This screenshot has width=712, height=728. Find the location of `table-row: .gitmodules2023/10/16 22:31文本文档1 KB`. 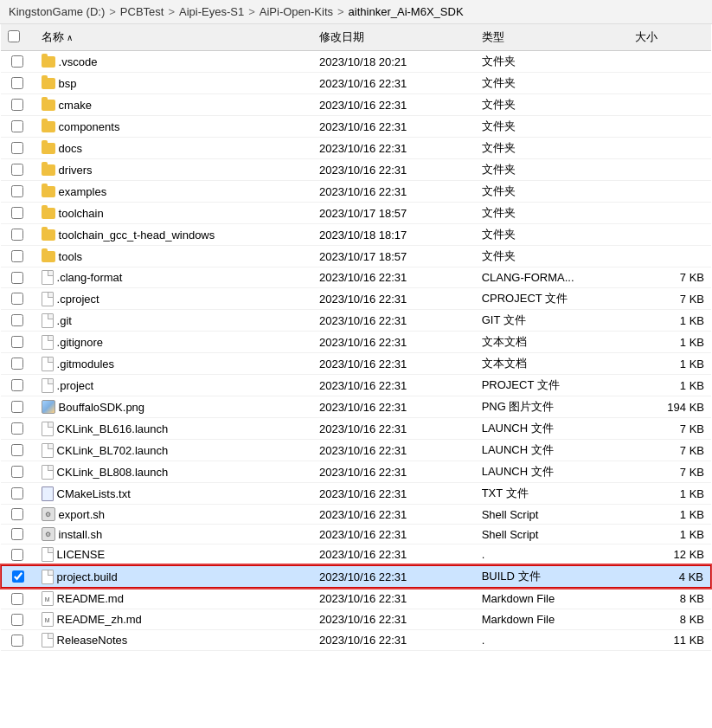

table-row: .gitmodules2023/10/16 22:31文本文档1 KB is located at coordinates (356, 364).